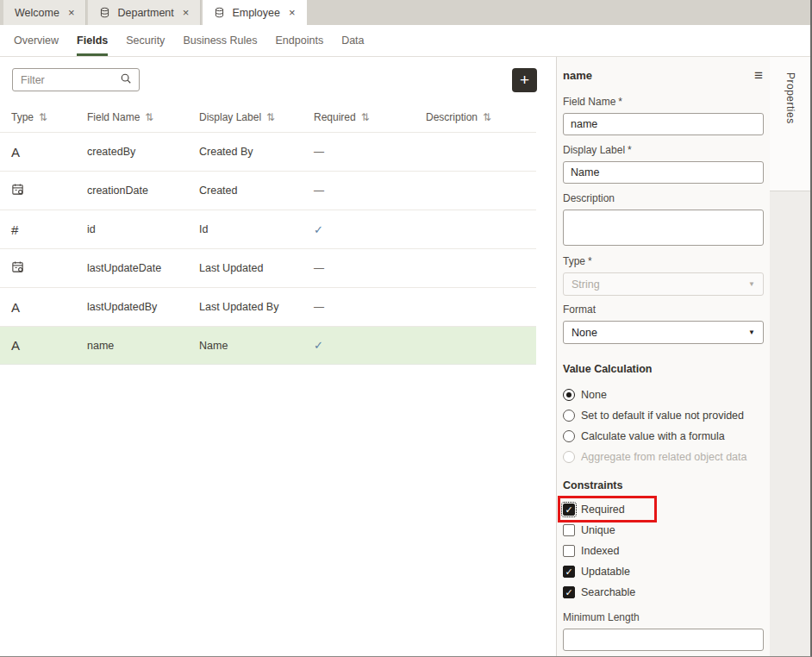 The width and height of the screenshot is (812, 657). I want to click on window-tab-department: Department ×, so click(145, 12).